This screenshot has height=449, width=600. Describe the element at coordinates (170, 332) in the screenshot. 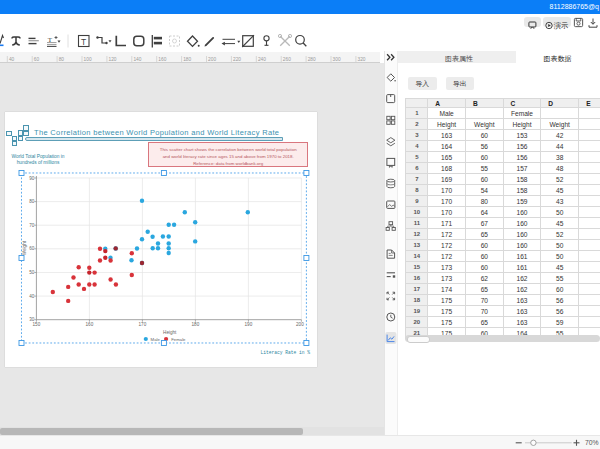

I see `svg-text: Height` at that location.